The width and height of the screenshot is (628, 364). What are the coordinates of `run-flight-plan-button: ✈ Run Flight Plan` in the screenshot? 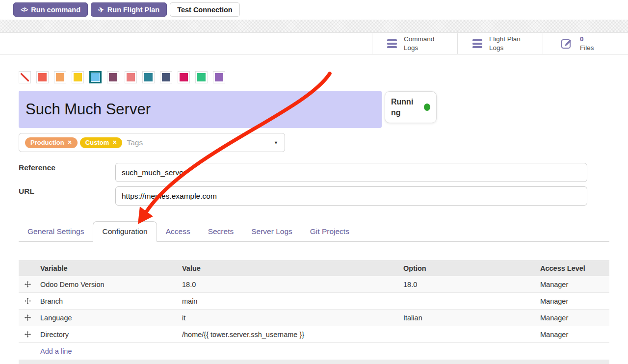 It's located at (129, 10).